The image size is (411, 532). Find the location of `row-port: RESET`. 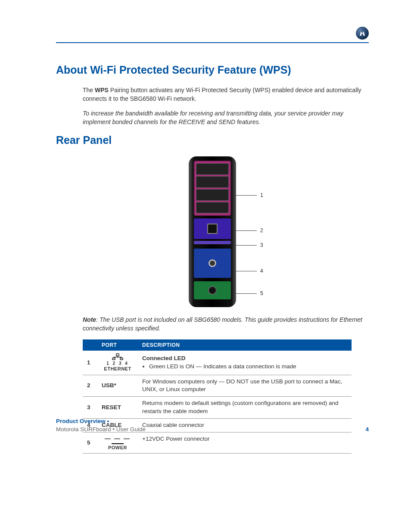

row-port: RESET is located at coordinates (118, 408).